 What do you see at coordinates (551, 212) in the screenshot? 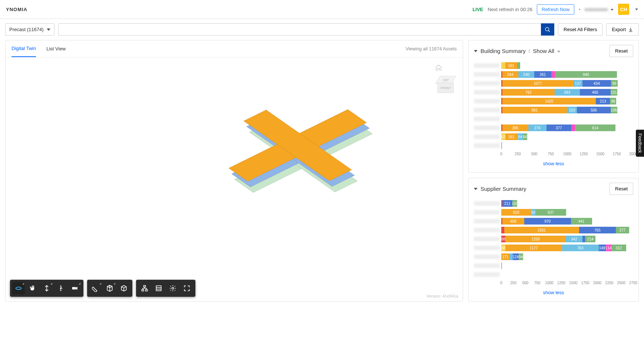
I see `bar-segment: 637` at bounding box center [551, 212].